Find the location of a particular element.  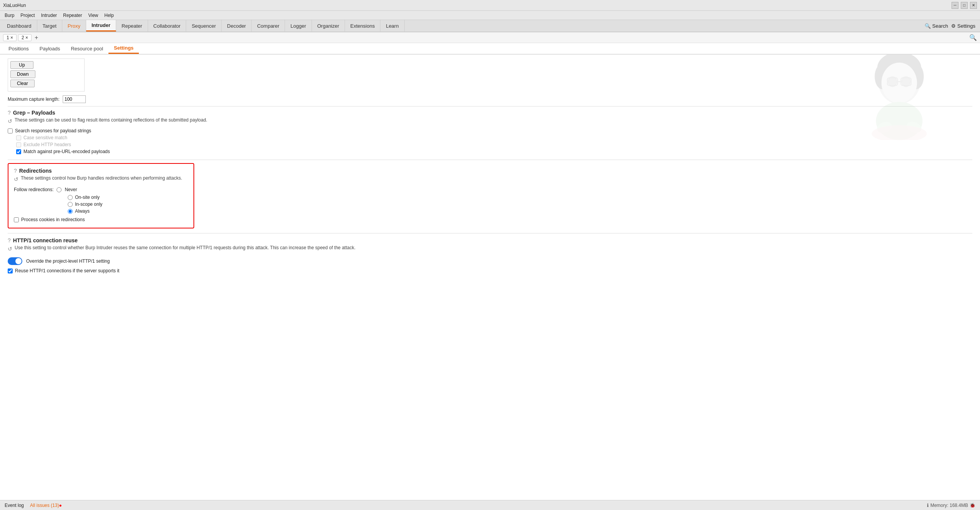

menu-project: Project is located at coordinates (28, 15).